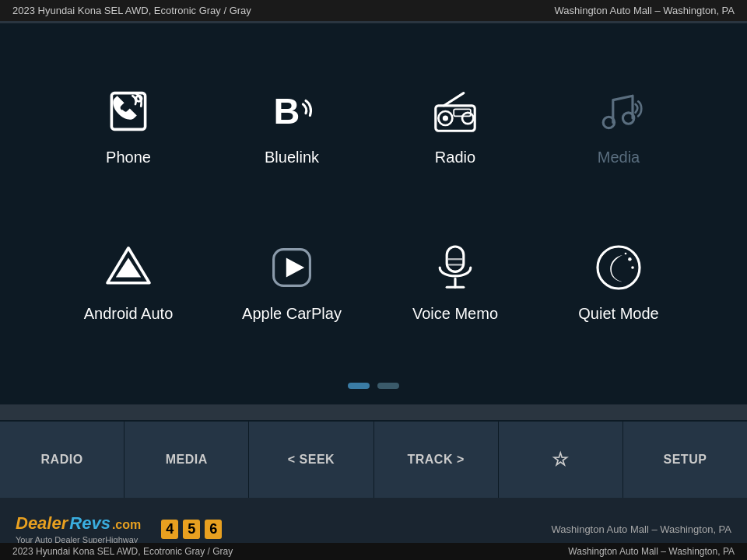 The height and width of the screenshot is (560, 747). What do you see at coordinates (619, 282) in the screenshot?
I see `quiet-mode-app-button: Quiet Mode` at bounding box center [619, 282].